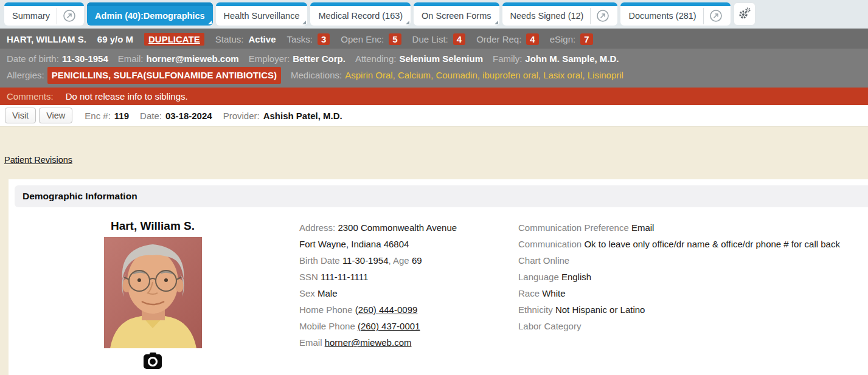 The image size is (868, 375). What do you see at coordinates (532, 39) in the screenshot?
I see `order-req-count-badge: 4` at bounding box center [532, 39].